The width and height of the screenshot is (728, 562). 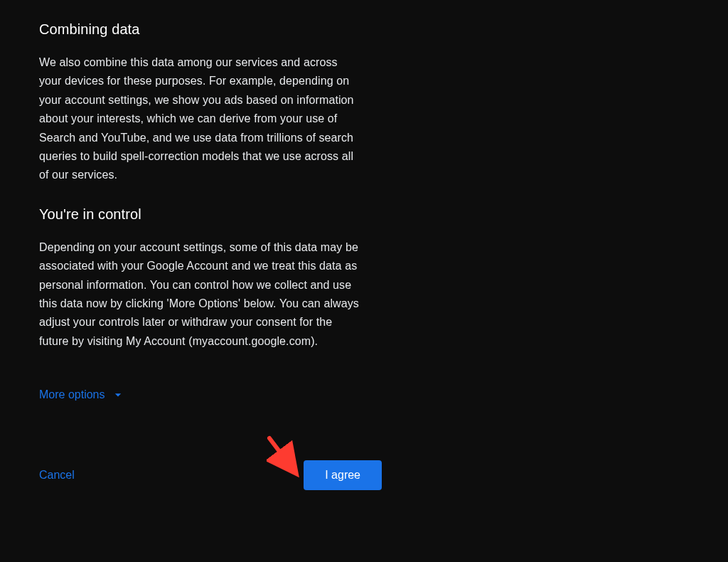 I want to click on more-options-button: More options, so click(x=82, y=395).